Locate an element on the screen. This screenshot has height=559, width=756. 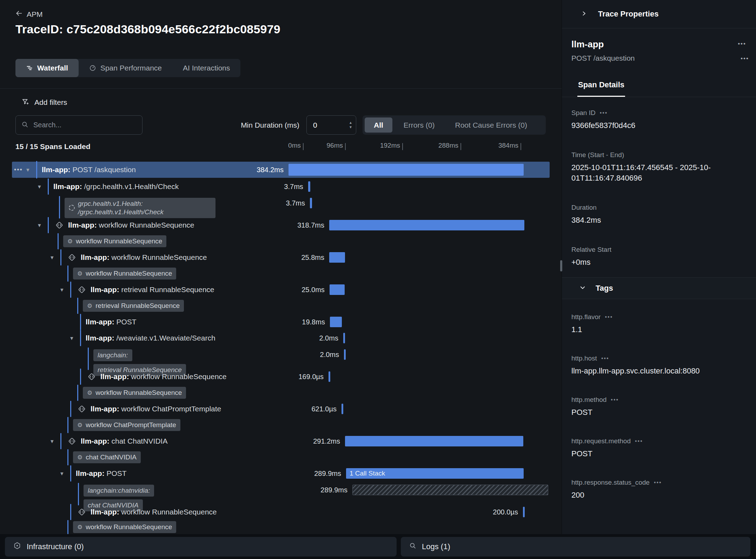
field-duration: Duration384.2ms is located at coordinates (659, 215).